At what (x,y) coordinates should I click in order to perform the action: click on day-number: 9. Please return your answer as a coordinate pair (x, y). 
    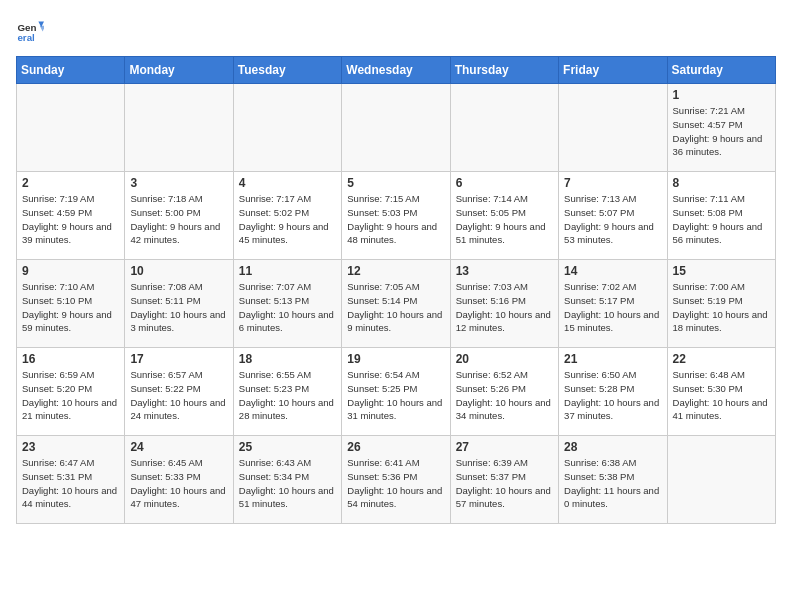
    Looking at the image, I should click on (70, 271).